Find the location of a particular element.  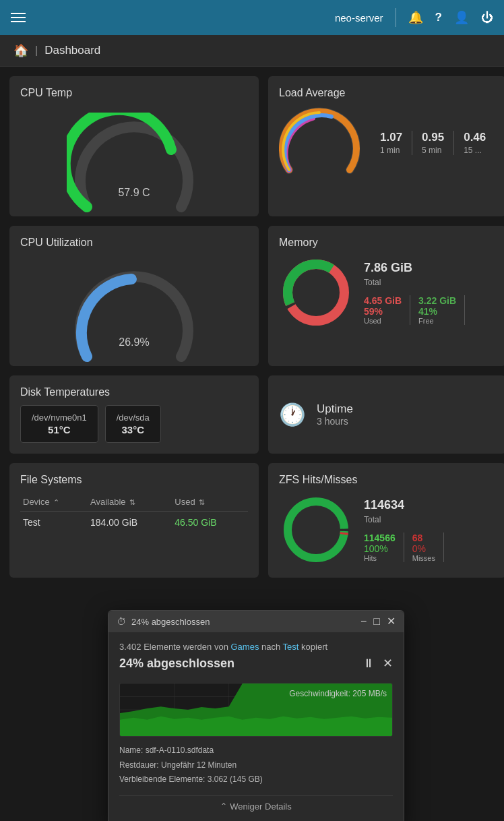

uptime-info: Uptime 3 hours is located at coordinates (335, 415).